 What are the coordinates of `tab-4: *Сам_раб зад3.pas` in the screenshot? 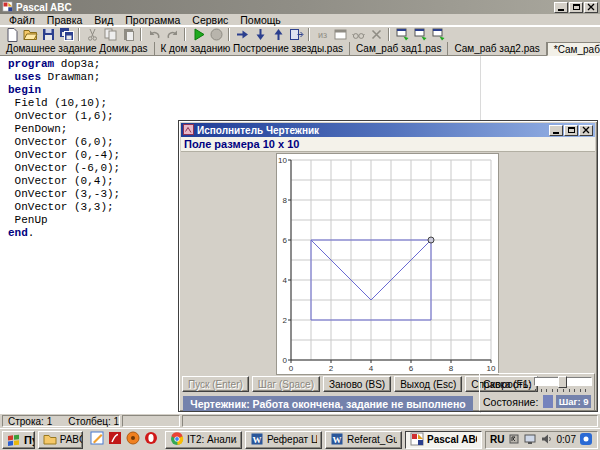 It's located at (574, 49).